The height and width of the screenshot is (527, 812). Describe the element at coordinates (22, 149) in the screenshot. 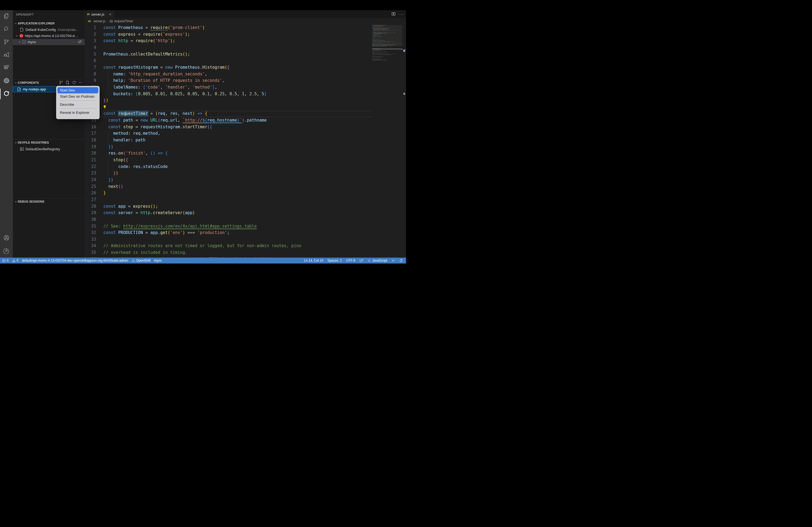

I see `registry-icon` at that location.